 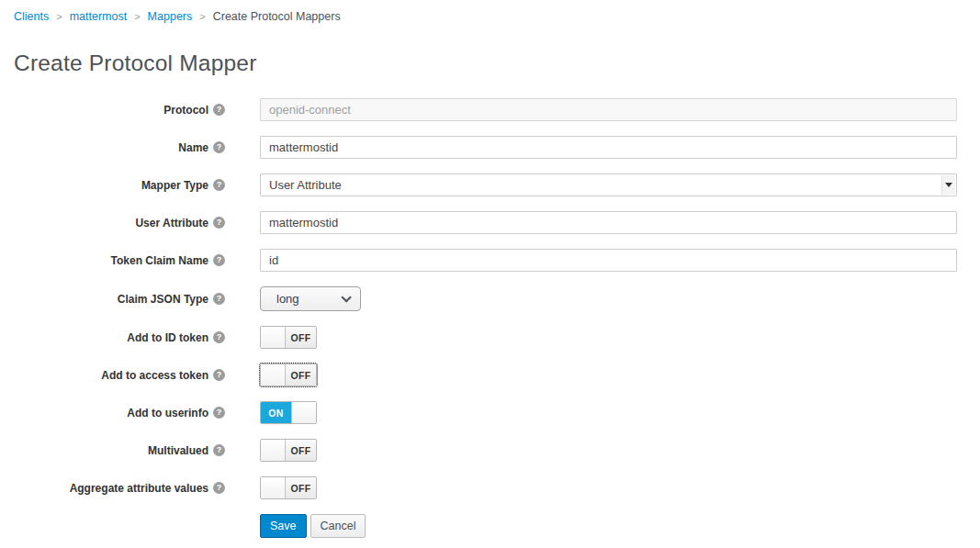 I want to click on add-to-userinfo-label: Add to userinfo, so click(x=167, y=413).